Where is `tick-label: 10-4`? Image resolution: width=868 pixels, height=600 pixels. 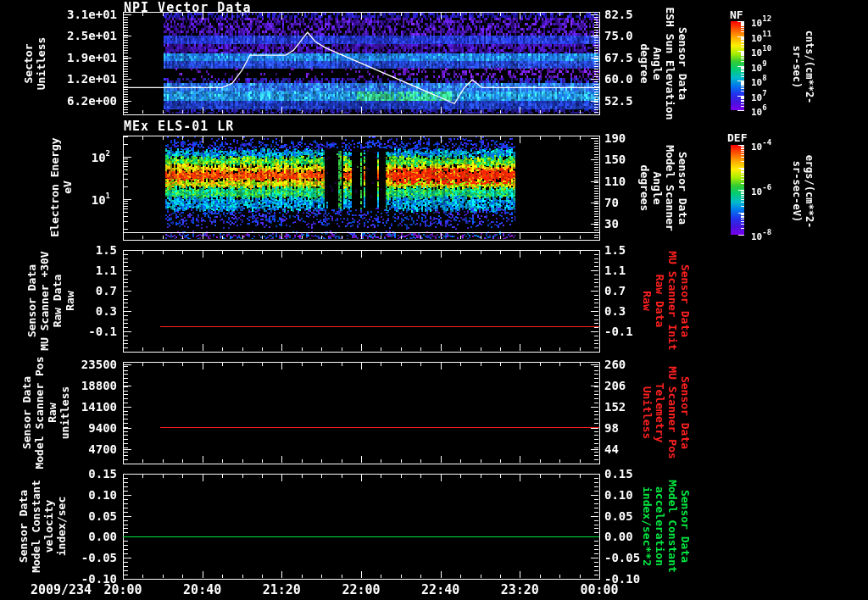 tick-label: 10-4 is located at coordinates (761, 146).